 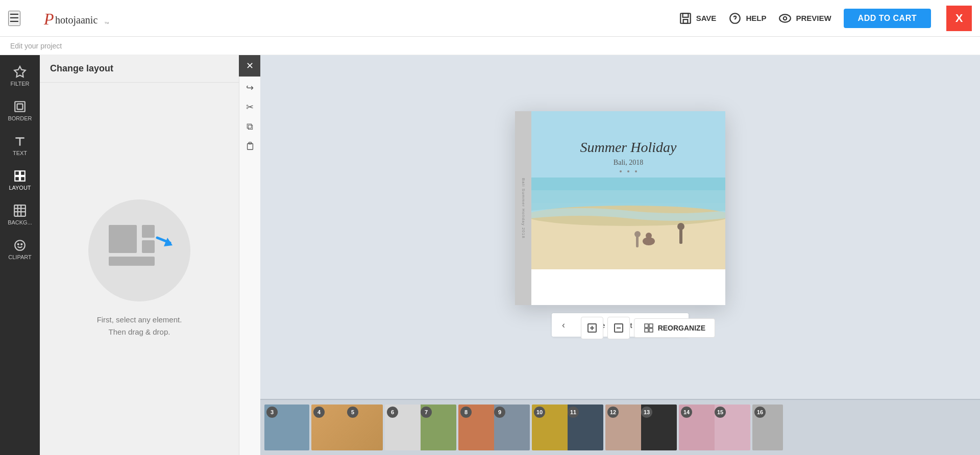 I want to click on svg-text: Bali, 2018, so click(x=628, y=162).